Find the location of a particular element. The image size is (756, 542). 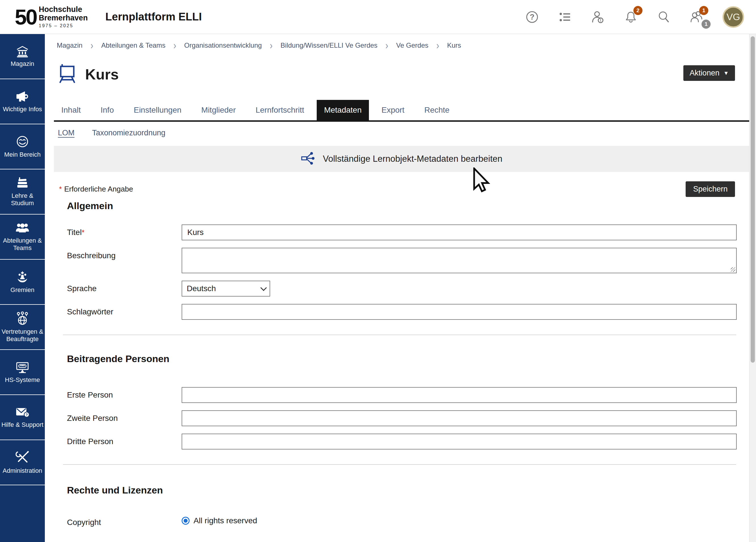

beschreibung-textarea is located at coordinates (459, 261).